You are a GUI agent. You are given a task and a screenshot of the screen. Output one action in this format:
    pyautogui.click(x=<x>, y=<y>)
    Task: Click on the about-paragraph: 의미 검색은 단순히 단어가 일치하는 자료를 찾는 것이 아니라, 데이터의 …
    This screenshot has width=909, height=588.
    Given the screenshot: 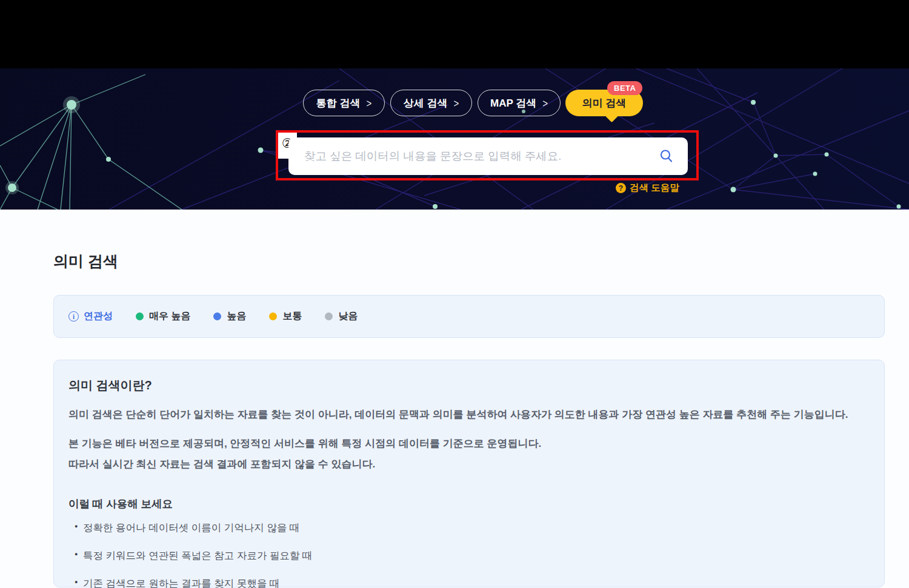 What is the action you would take?
    pyautogui.click(x=469, y=415)
    